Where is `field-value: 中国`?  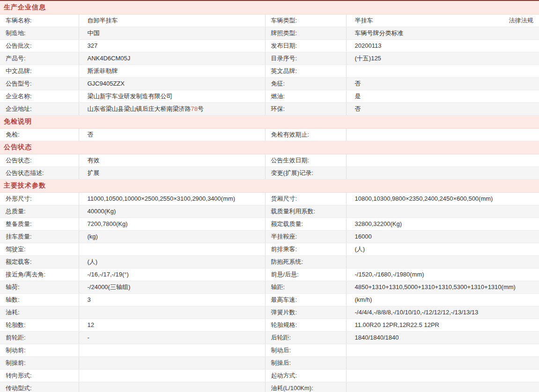 field-value: 中国 is located at coordinates (172, 33).